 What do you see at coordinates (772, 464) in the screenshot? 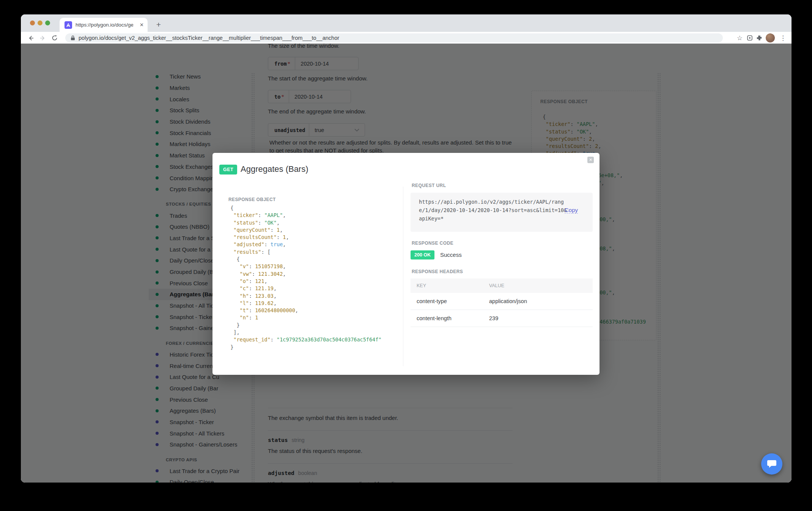
I see `chat-bubble-icon` at bounding box center [772, 464].